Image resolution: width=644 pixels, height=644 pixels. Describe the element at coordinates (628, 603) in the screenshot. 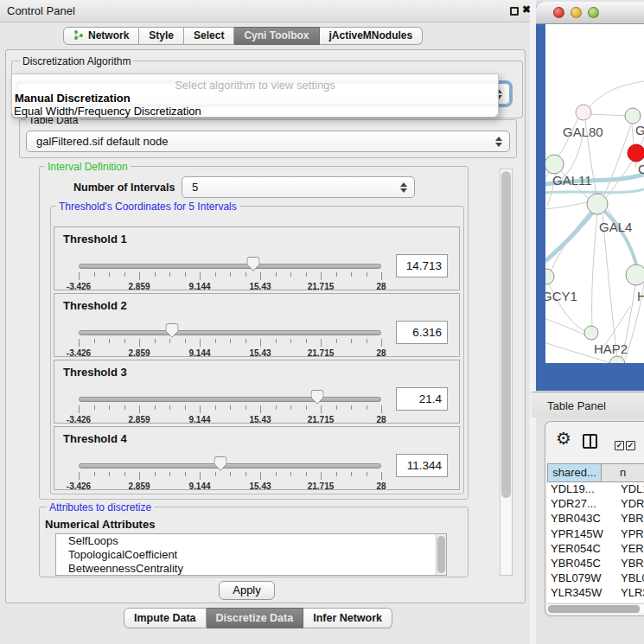

I see `cell-name: YIL0` at that location.